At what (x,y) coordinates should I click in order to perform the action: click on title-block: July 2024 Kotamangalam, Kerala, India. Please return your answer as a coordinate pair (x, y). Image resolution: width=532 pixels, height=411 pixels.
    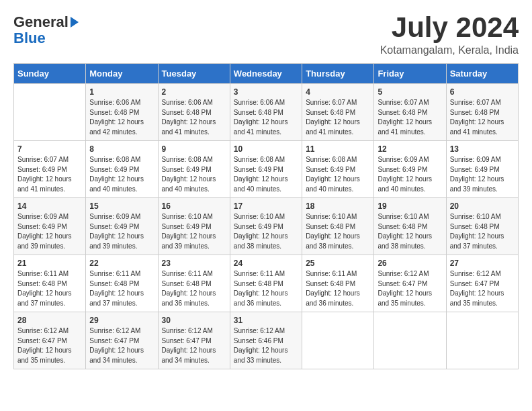
    Looking at the image, I should click on (449, 35).